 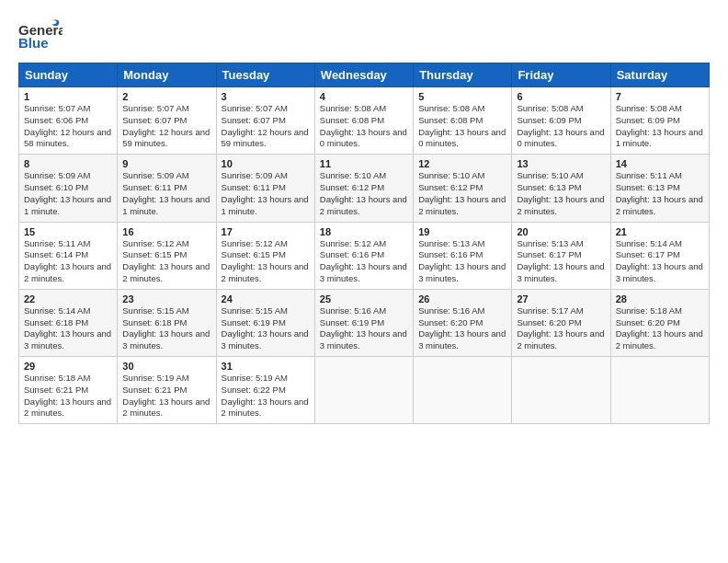 I want to click on day-number: 18, so click(x=364, y=232).